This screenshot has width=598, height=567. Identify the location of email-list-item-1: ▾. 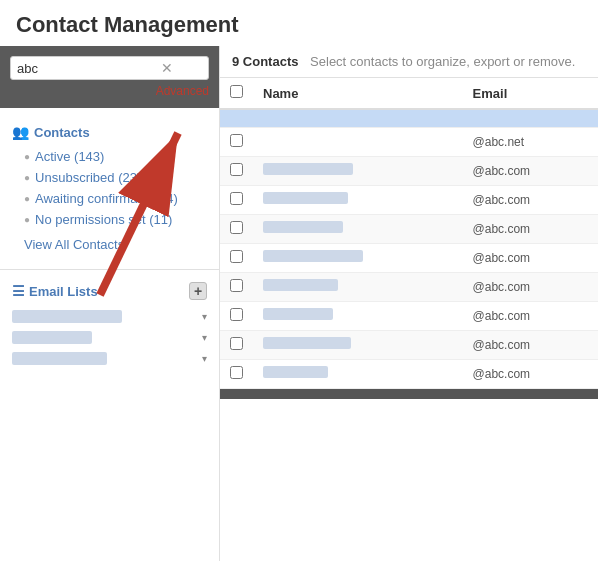
(110, 316).